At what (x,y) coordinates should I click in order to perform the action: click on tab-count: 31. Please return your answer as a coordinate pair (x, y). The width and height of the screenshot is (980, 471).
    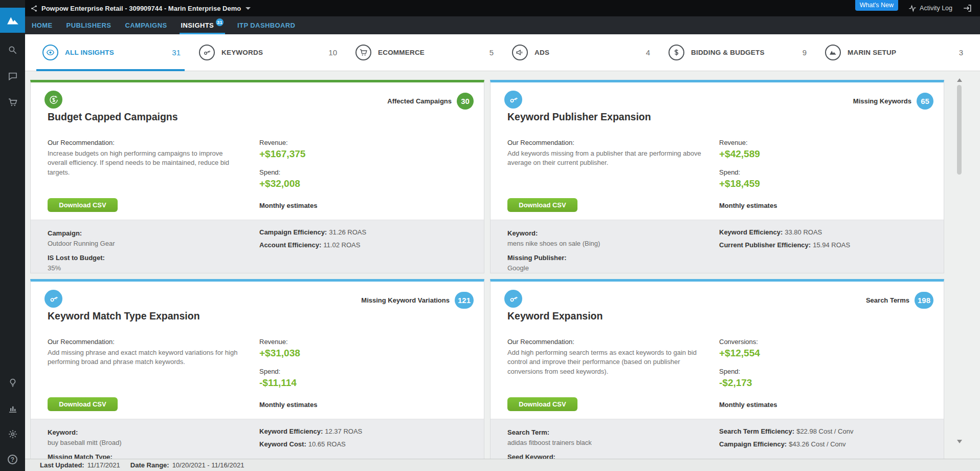
    Looking at the image, I should click on (177, 52).